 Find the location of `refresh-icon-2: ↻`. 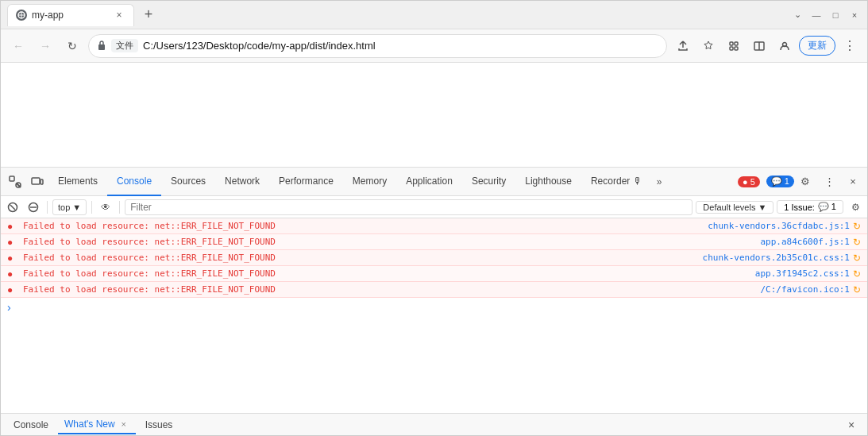

refresh-icon-2: ↻ is located at coordinates (857, 258).